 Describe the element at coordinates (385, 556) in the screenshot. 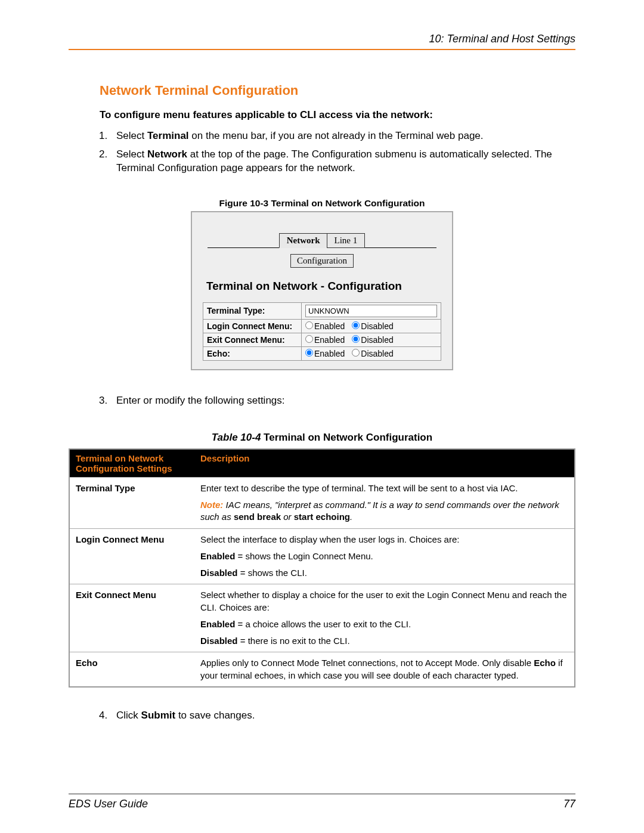

I see `row-description: Select the interface to display when the…` at that location.